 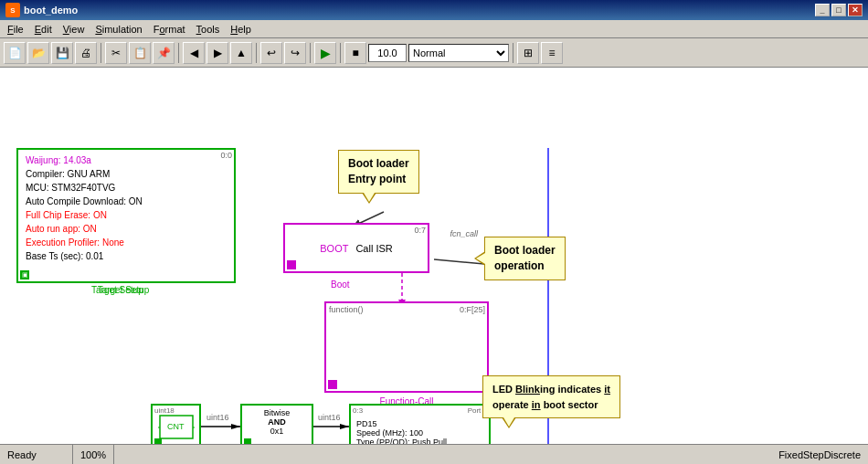 I want to click on target-setup-block: 0:0 Waijung: 14.03a Compiler: GNU ARM MC…, so click(x=126, y=216).